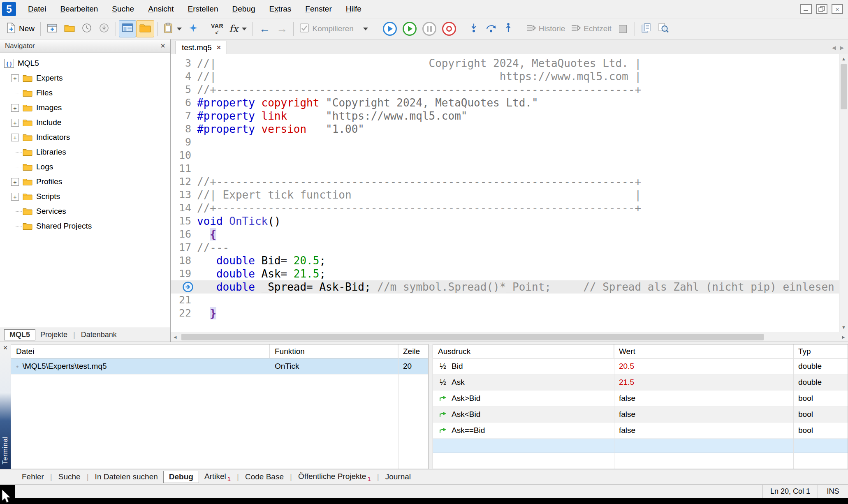  I want to click on menu-item-hilfe: Hilfe, so click(354, 9).